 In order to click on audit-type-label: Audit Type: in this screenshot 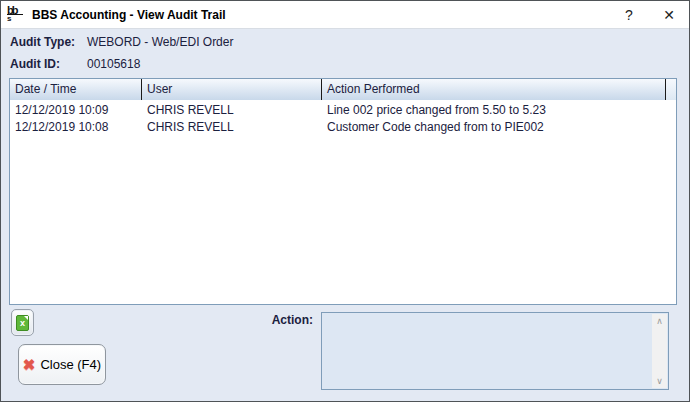, I will do `click(42, 42)`.